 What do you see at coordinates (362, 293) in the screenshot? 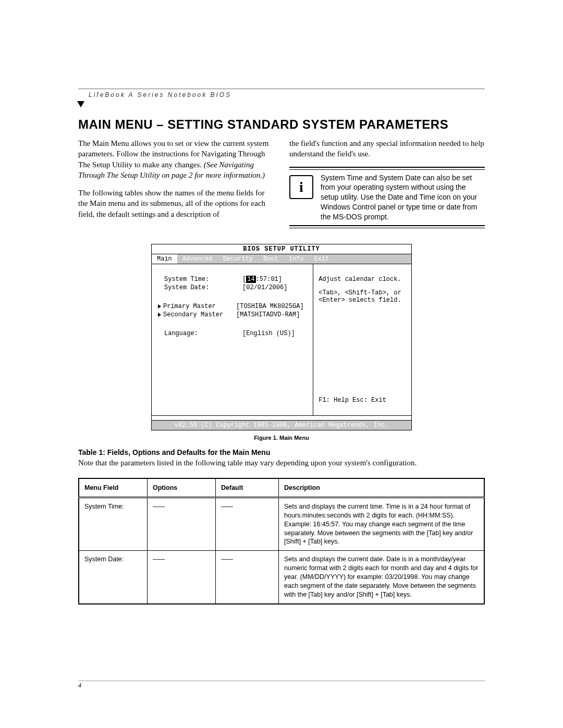
I see `bios-help-line-2: <Tab>, <Shift-Tab>, or` at bounding box center [362, 293].